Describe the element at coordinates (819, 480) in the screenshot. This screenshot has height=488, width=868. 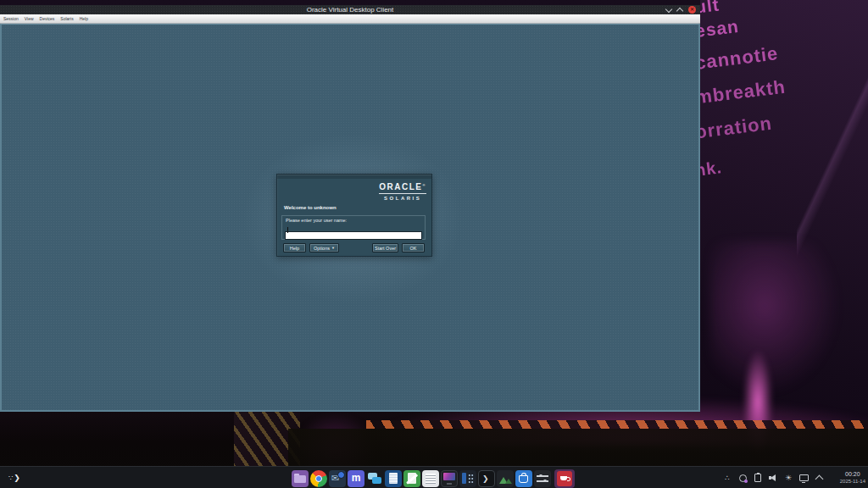
I see `tray-expand-chevron-icon` at that location.